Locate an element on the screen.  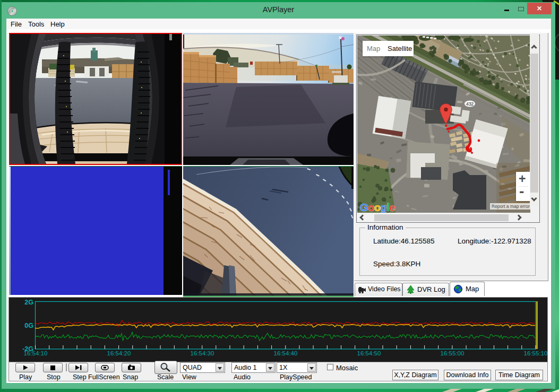
svg-text: Google is located at coordinates (377, 207).